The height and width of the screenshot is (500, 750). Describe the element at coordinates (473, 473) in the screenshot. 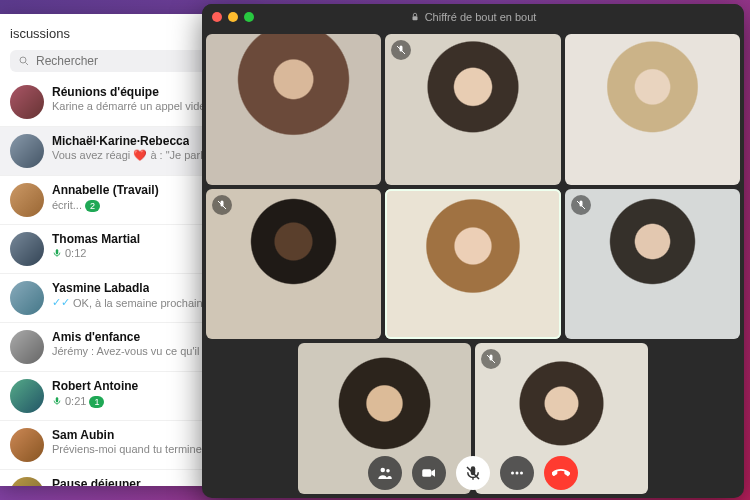

I see `mic-toggle-button` at that location.